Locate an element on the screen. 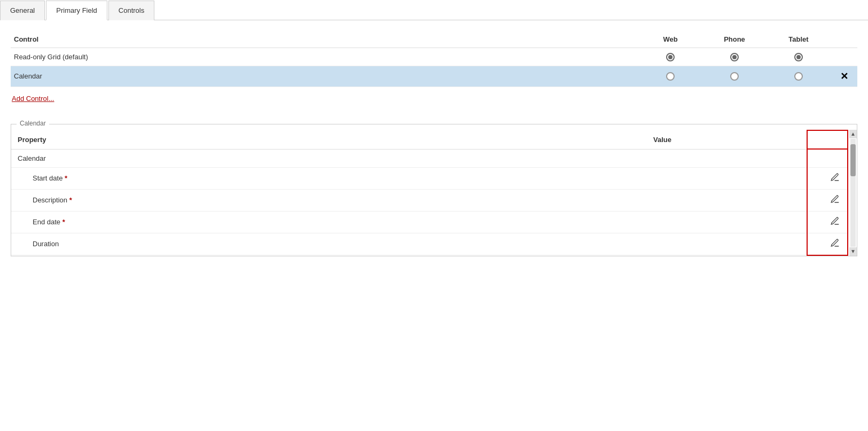  add-control-link: Add Control... is located at coordinates (33, 98).